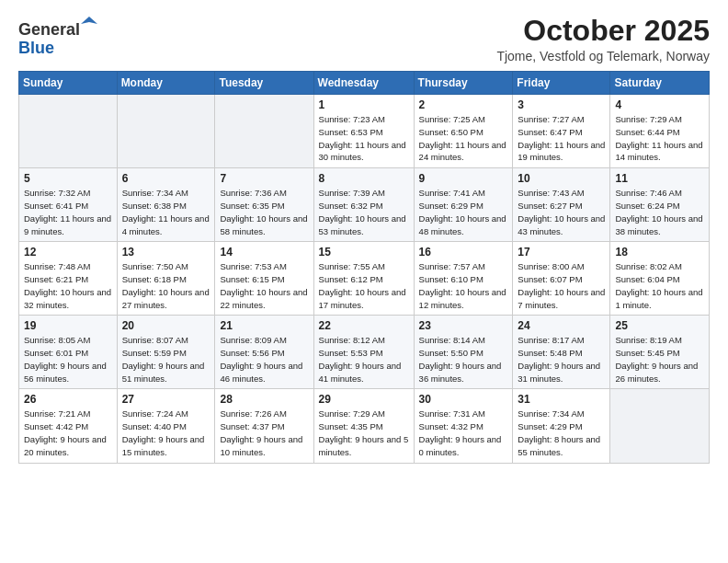 The image size is (728, 563). Describe the element at coordinates (463, 399) in the screenshot. I see `day-number: 30` at that location.